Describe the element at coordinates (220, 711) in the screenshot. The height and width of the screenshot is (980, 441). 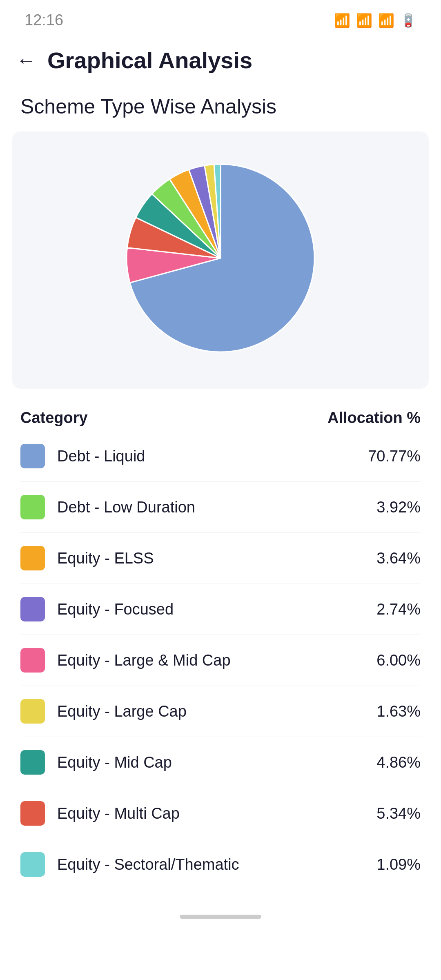
I see `list-item: Equity - Large Cap 1.63%` at that location.